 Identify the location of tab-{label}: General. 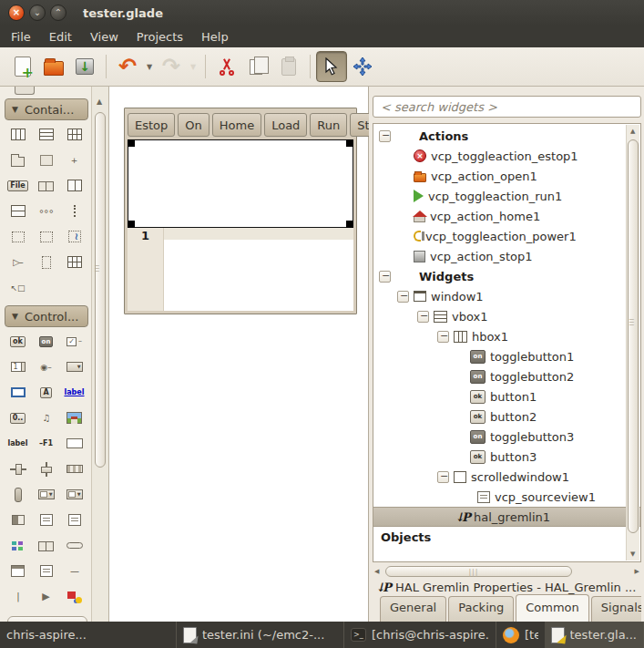
(414, 609).